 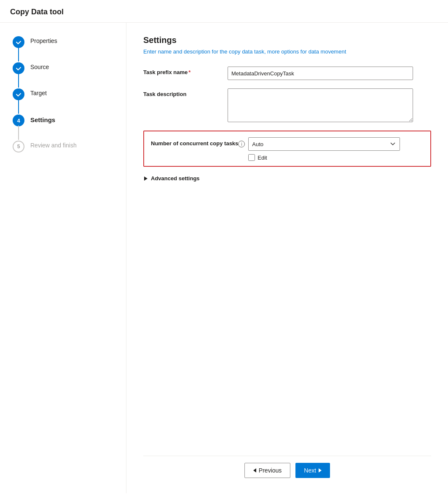 What do you see at coordinates (65, 48) in the screenshot?
I see `sidebar-item-properties: Properties` at bounding box center [65, 48].